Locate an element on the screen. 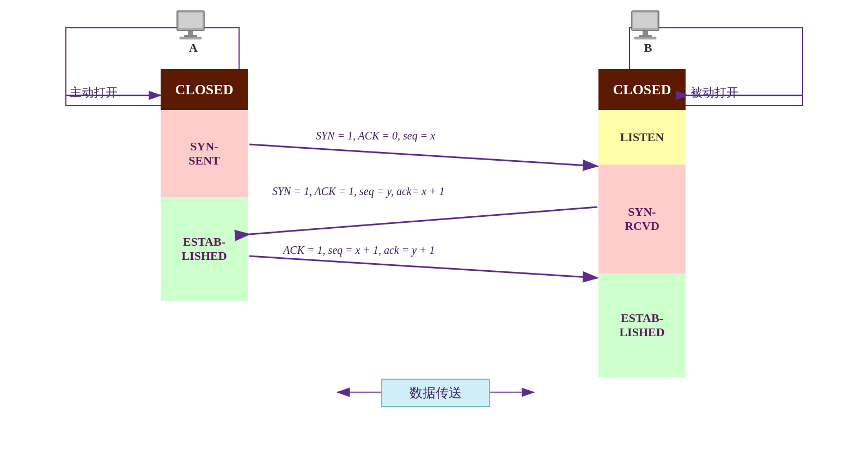 This screenshot has height=474, width=868. computer-a-label: A is located at coordinates (193, 48).